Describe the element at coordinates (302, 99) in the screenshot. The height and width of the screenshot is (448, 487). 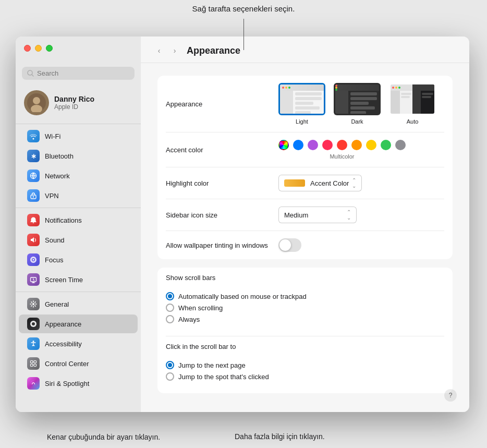
I see `appearance-thumb-light` at that location.